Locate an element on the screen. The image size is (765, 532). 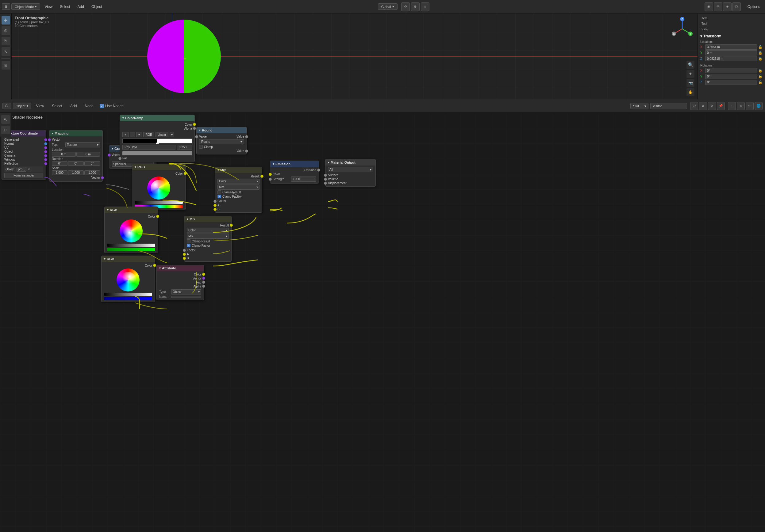
close-btn: ✕ is located at coordinates (712, 106).